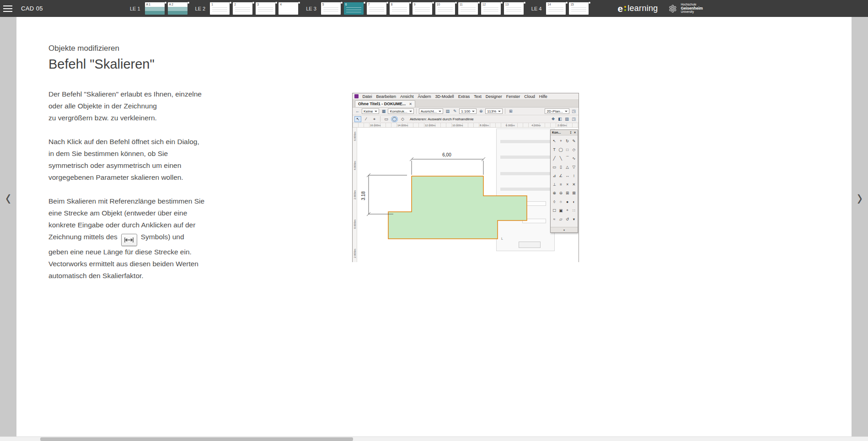 Image resolution: width=868 pixels, height=441 pixels. I want to click on slide-nav-item: 12, so click(492, 8).